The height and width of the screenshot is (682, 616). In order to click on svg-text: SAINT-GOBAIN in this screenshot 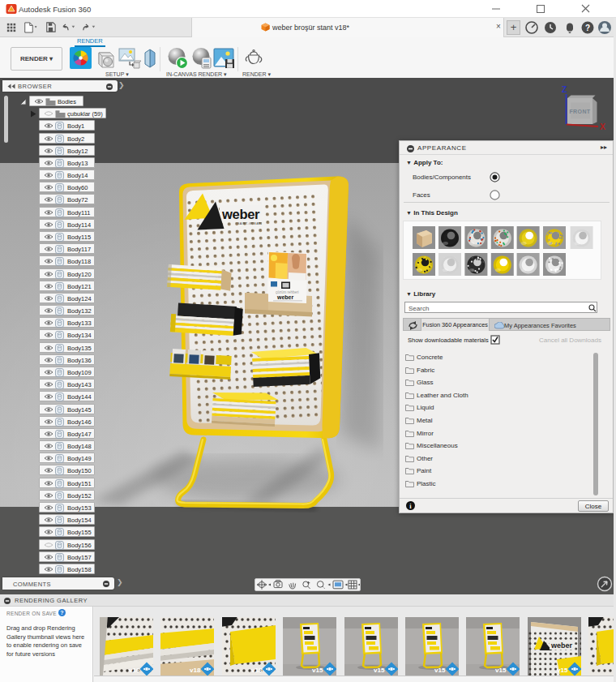, I will do `click(250, 224)`.